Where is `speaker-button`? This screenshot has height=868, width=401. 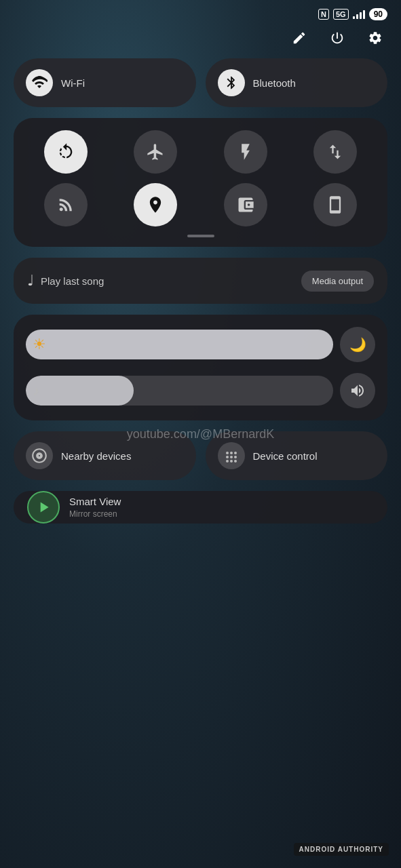
speaker-button is located at coordinates (358, 391).